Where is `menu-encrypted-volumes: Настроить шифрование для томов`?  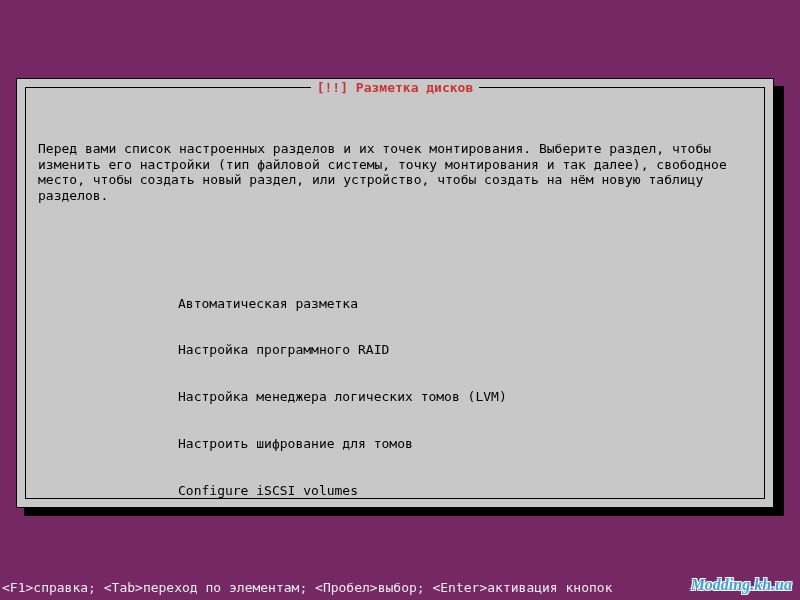 menu-encrypted-volumes: Настроить шифрование для томов is located at coordinates (465, 444).